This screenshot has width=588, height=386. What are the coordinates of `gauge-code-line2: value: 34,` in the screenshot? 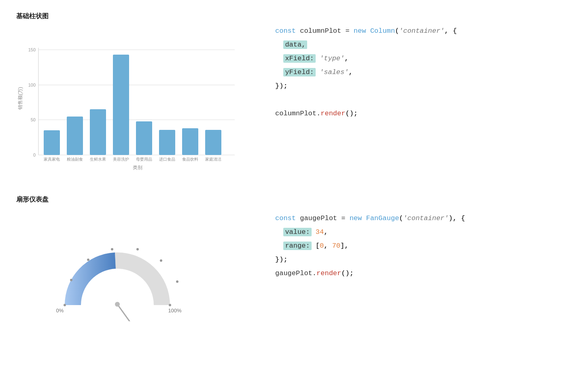 It's located at (301, 232).